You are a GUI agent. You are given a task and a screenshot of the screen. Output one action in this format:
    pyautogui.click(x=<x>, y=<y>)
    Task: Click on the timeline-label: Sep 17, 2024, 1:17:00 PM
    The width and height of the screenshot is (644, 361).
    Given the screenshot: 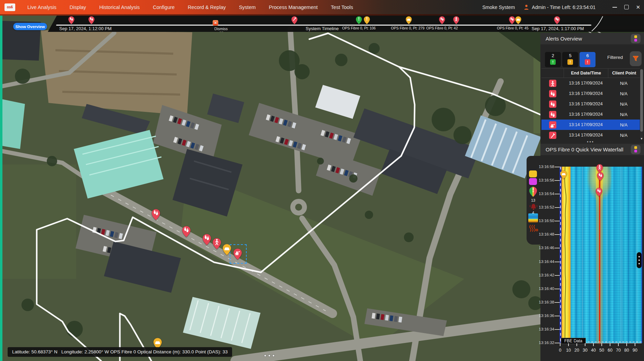 What is the action you would take?
    pyautogui.click(x=558, y=28)
    